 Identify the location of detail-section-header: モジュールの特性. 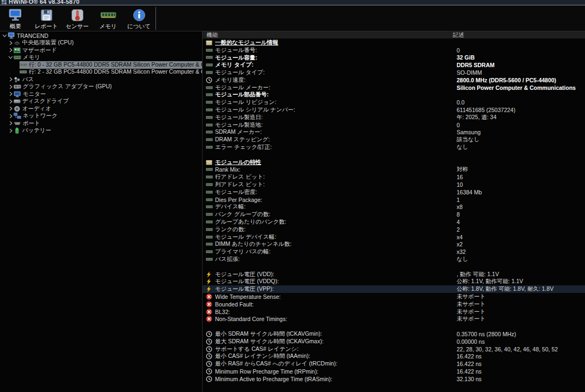
(394, 162).